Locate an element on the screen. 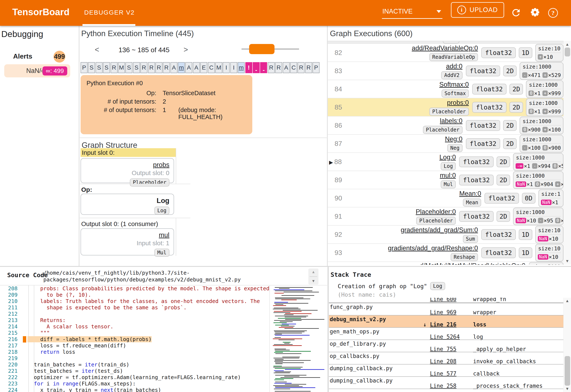 Image resolution: width=571 pixels, height=392 pixels. tensor-name-link: Log:0 is located at coordinates (448, 157).